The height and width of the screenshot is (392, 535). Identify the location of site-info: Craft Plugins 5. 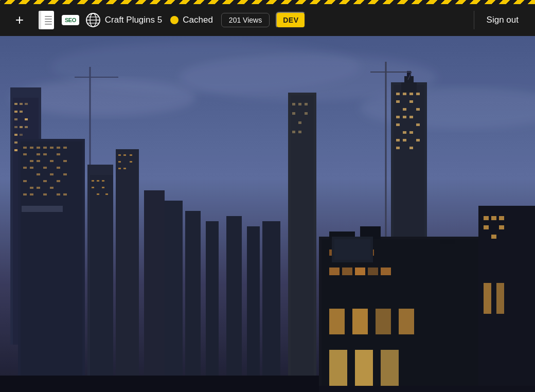
(124, 20).